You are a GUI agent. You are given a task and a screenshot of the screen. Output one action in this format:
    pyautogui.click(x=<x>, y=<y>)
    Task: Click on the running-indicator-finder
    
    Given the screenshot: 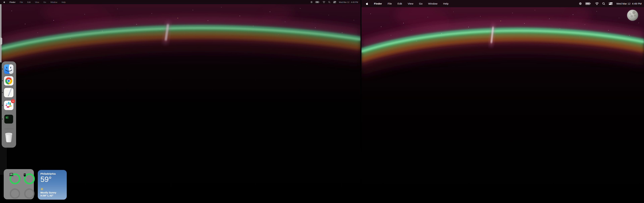 What is the action you would take?
    pyautogui.click(x=2, y=69)
    